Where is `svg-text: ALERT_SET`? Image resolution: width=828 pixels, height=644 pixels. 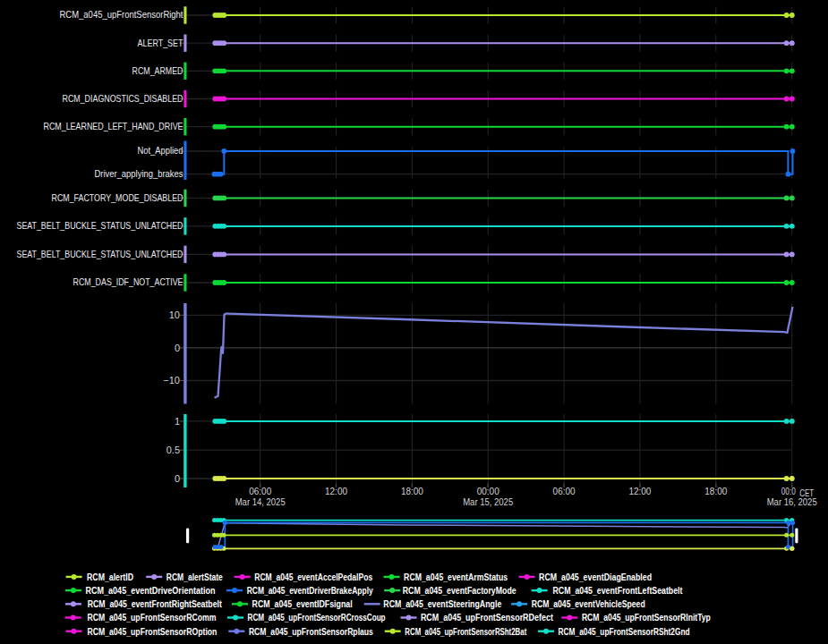
svg-text: ALERT_SET is located at coordinates (161, 43).